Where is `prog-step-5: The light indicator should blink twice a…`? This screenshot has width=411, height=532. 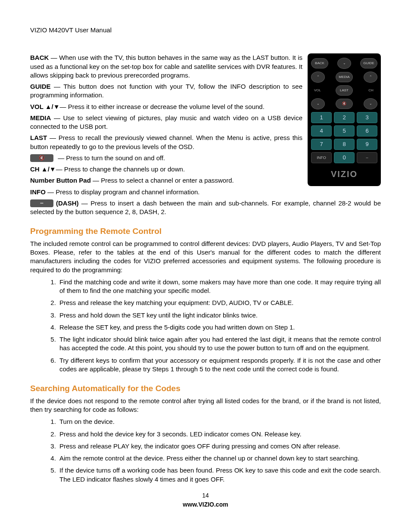
prog-step-5: The light indicator should blink twice a… is located at coordinates (219, 344).